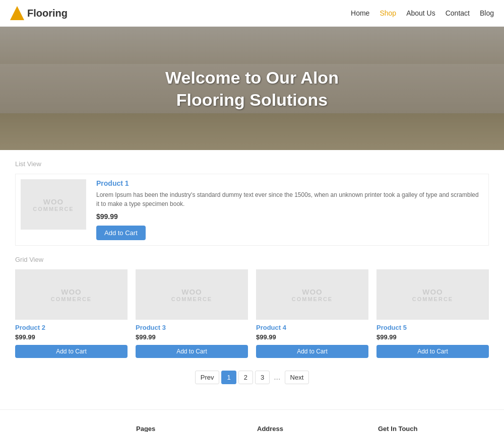 This screenshot has width=504, height=432. I want to click on grid-product-name-2: Product 4, so click(312, 327).